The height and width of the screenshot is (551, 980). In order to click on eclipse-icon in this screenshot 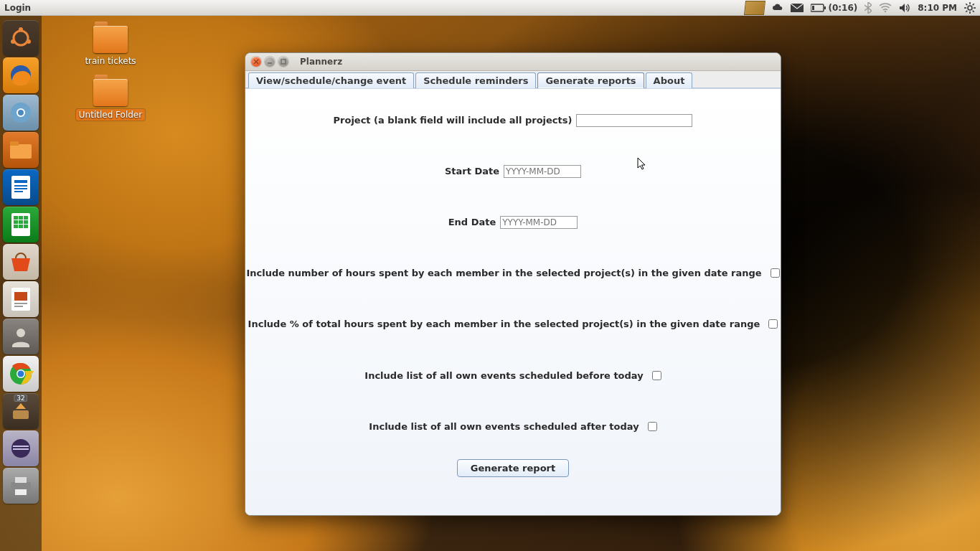, I will do `click(21, 448)`.